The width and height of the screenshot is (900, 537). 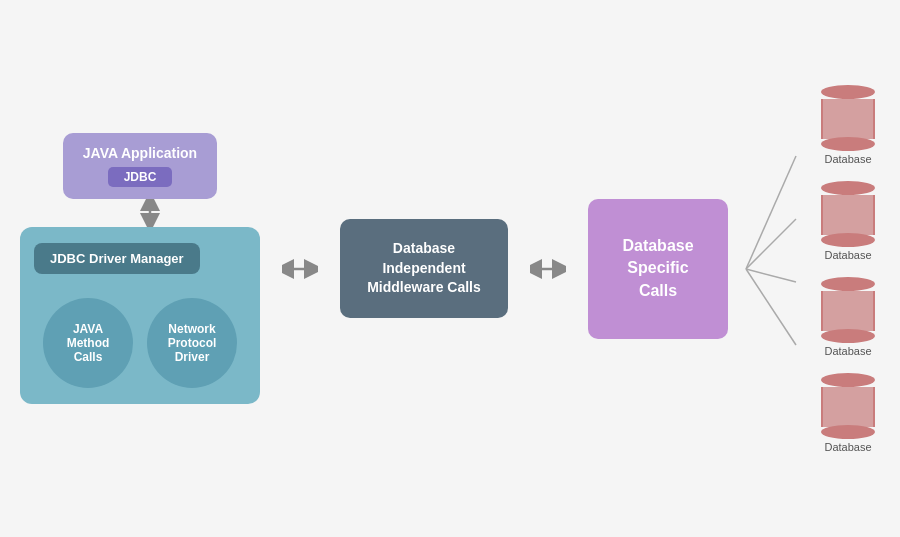 What do you see at coordinates (140, 268) in the screenshot?
I see `left-section: JAVA Application JDBC JDBC Driver Manage…` at bounding box center [140, 268].